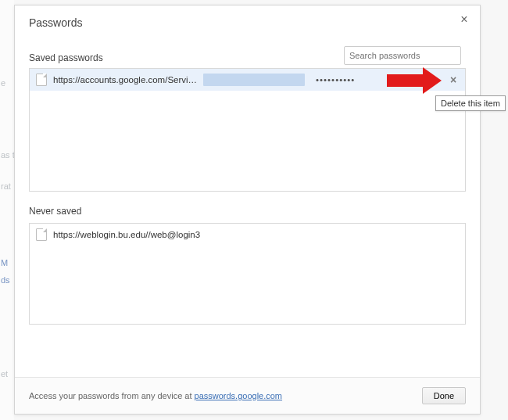 The height and width of the screenshot is (420, 508). Describe the element at coordinates (7, 210) in the screenshot. I see `background-sidebar-sliver: e as t rat M ds et` at that location.